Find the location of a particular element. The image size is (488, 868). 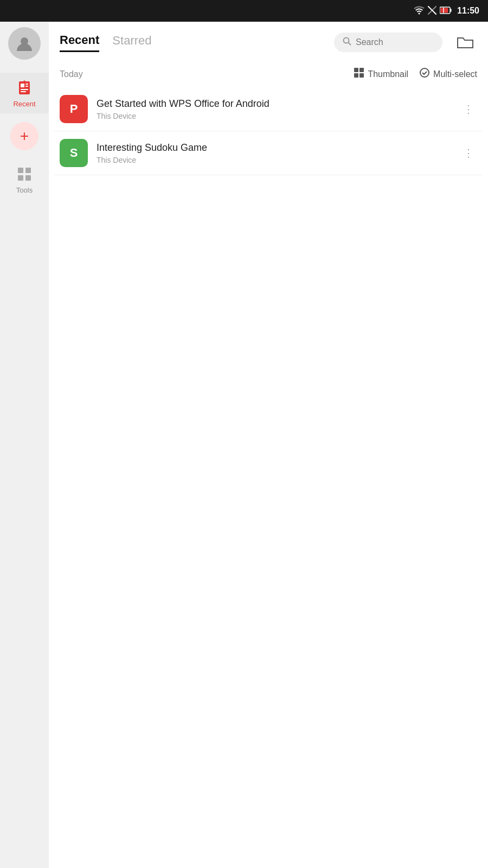

more-button-2: ⋮ is located at coordinates (468, 153).